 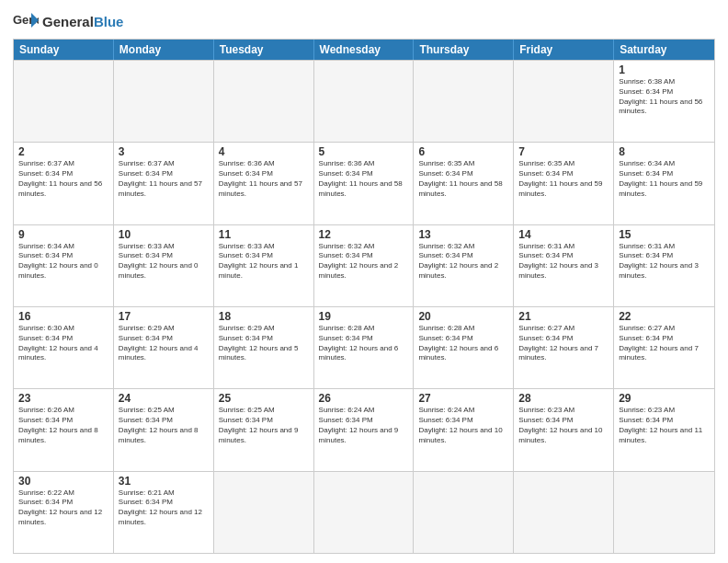 I want to click on calendar-header: SundayMondayTuesdayWednesdayThursdayFrid…, so click(x=364, y=50).